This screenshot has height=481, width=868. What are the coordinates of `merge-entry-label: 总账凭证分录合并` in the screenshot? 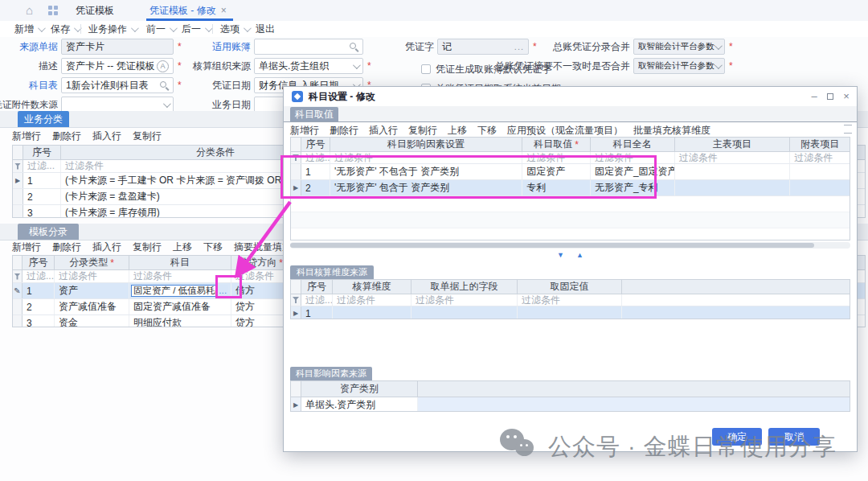 It's located at (555, 47).